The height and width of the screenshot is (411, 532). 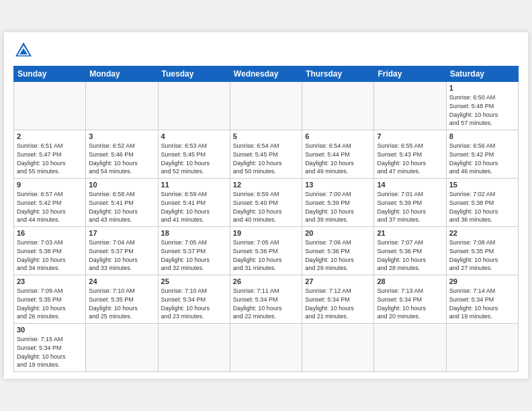 What do you see at coordinates (193, 74) in the screenshot?
I see `weekday-header-tuesday: Tuesday` at bounding box center [193, 74].